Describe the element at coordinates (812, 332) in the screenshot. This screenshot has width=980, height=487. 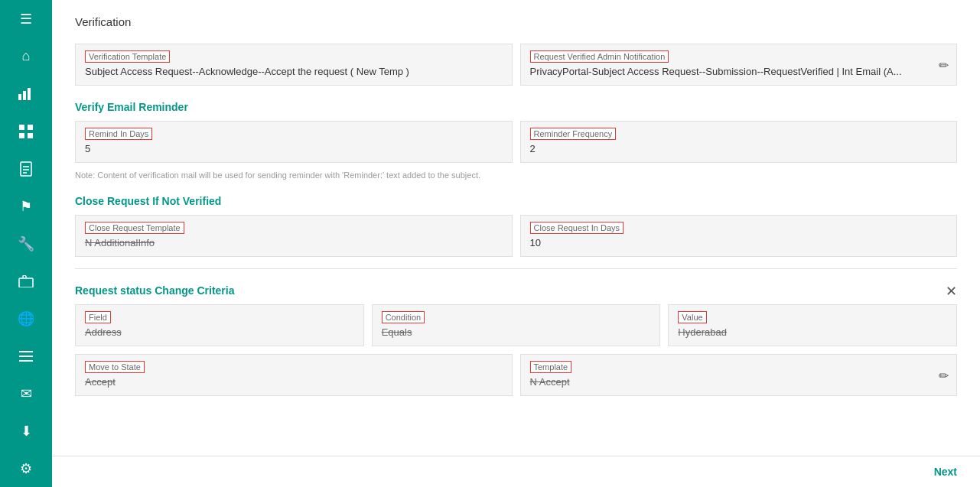
I see `criteria-value-value: Hyderabad` at that location.